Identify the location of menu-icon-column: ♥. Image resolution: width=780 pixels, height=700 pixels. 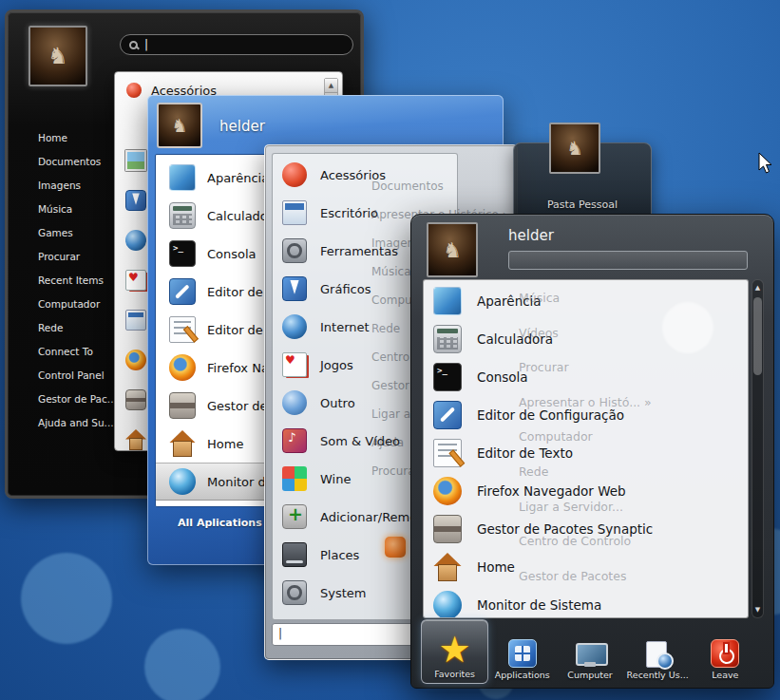
(136, 300).